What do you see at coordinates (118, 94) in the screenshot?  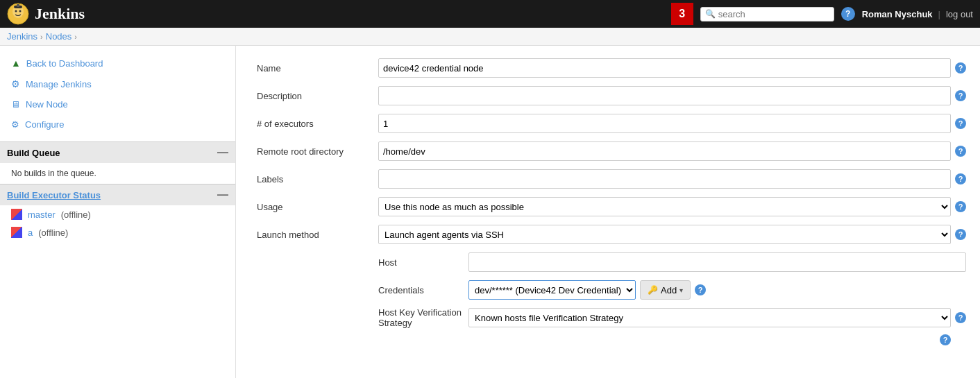 I see `sidebar-nav: ▲ Back to Dashboard ⚙ Manage Jenkins 🖥 N…` at bounding box center [118, 94].